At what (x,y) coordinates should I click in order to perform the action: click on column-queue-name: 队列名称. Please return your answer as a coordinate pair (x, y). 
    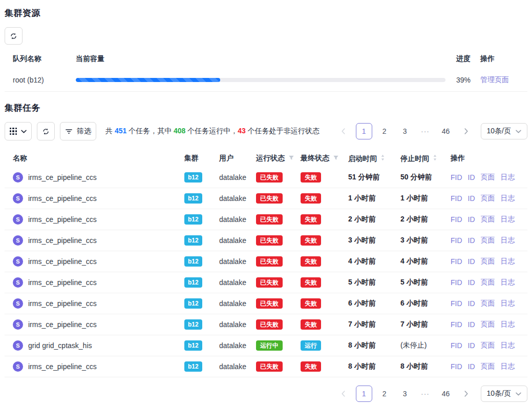
    Looking at the image, I should click on (40, 59).